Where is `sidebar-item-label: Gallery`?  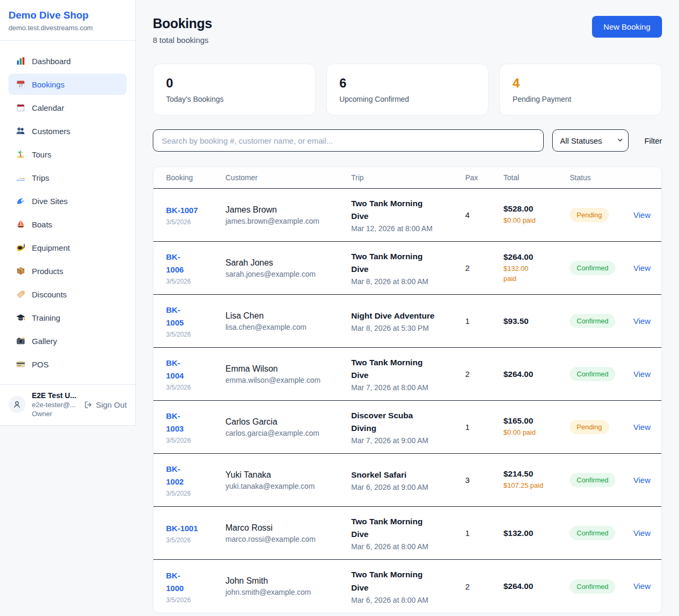 sidebar-item-label: Gallery is located at coordinates (45, 341).